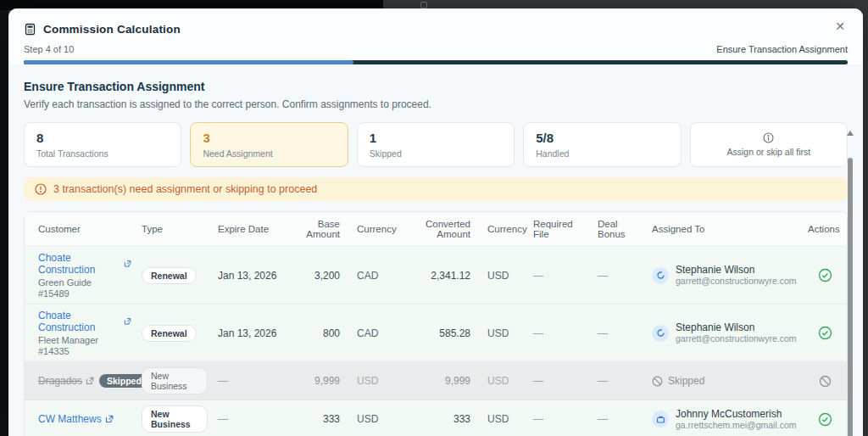  What do you see at coordinates (250, 229) in the screenshot?
I see `col-expire-date: Expire Date` at bounding box center [250, 229].